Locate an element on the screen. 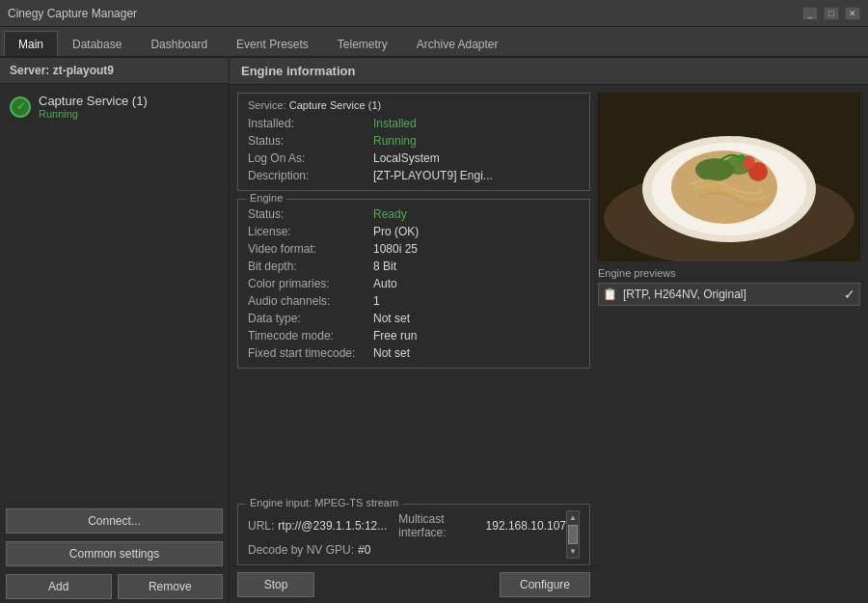  installed-row: Installed is located at coordinates (414, 123).